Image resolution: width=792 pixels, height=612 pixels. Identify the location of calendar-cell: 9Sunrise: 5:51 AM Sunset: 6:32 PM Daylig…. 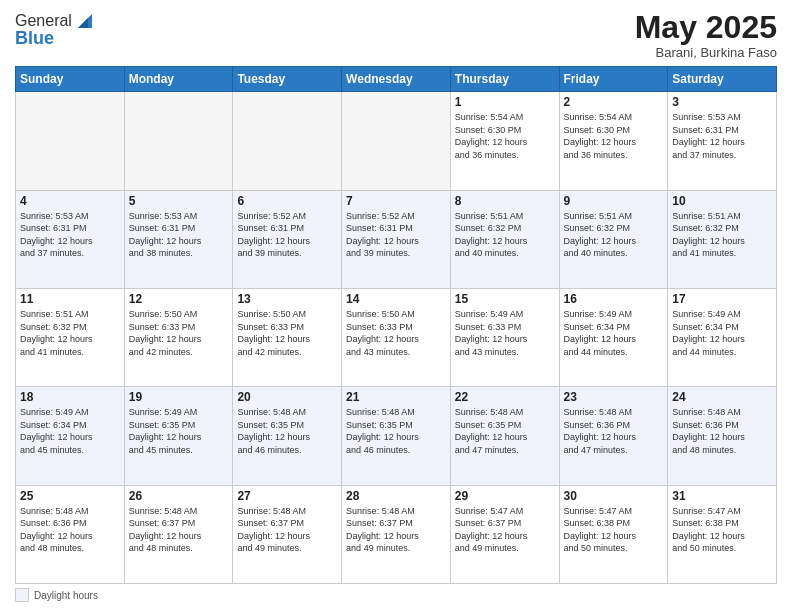
(614, 239).